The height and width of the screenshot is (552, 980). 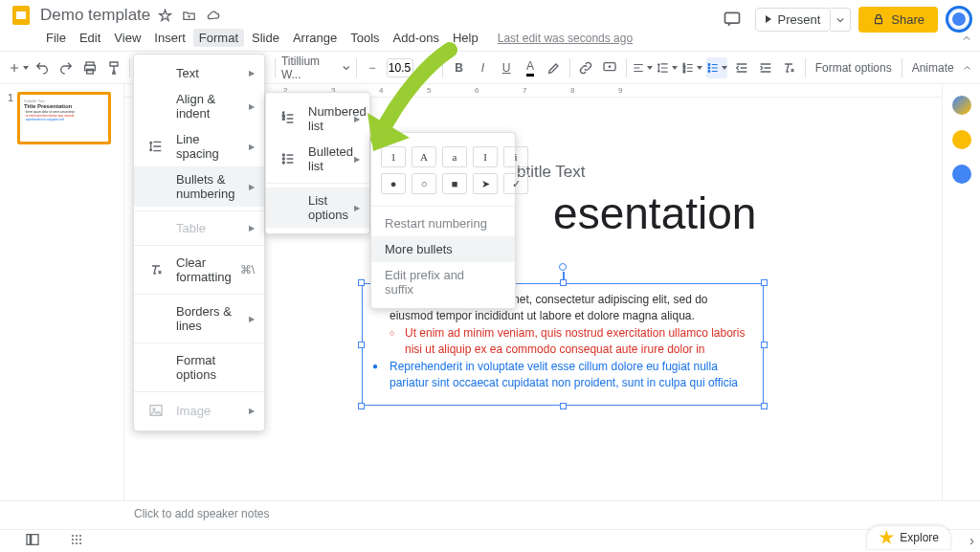 What do you see at coordinates (199, 146) in the screenshot?
I see `menu-line-spacing: Line spacing` at bounding box center [199, 146].